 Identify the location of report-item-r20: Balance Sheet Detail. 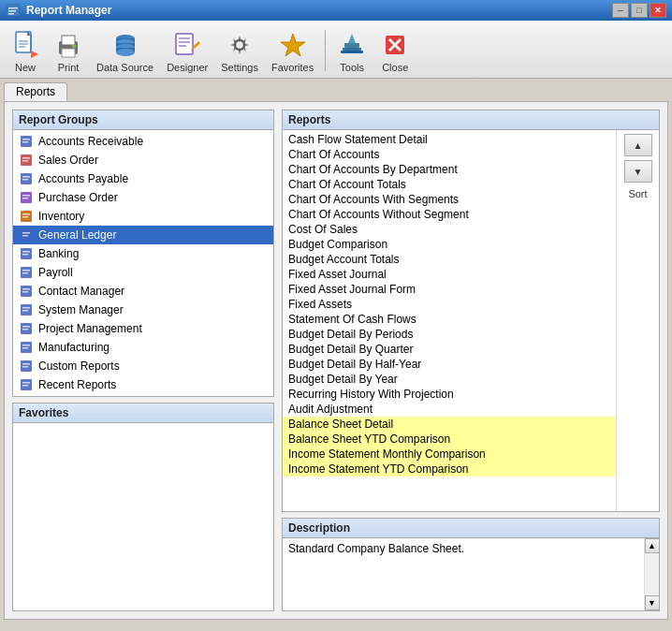
(449, 424).